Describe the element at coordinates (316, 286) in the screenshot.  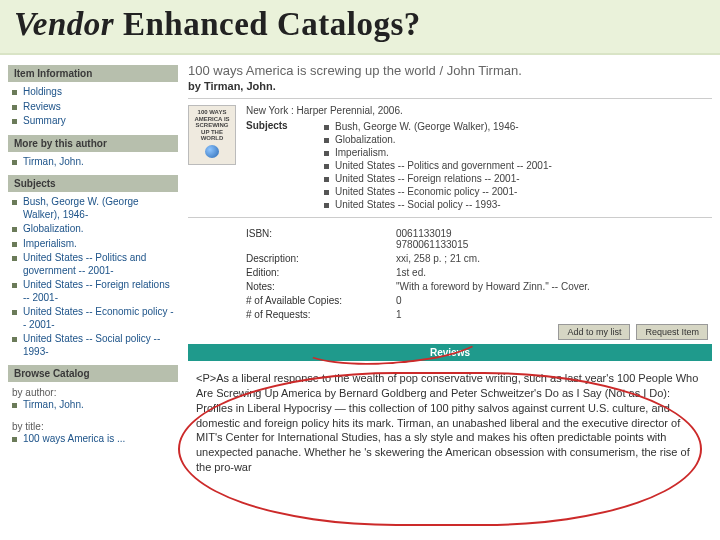
I see `notes-label: Notes:` at that location.